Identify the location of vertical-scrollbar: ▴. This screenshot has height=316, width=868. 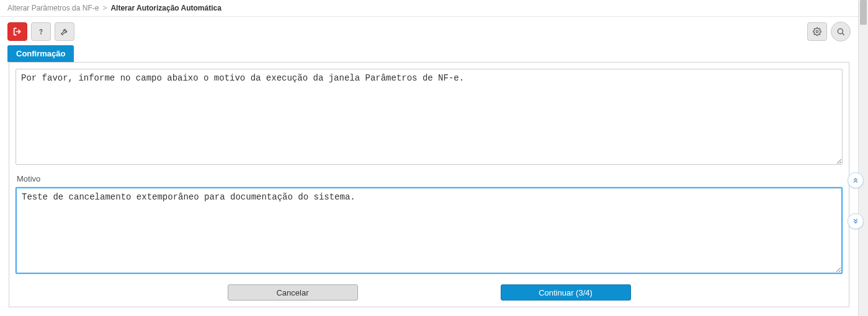
(863, 158).